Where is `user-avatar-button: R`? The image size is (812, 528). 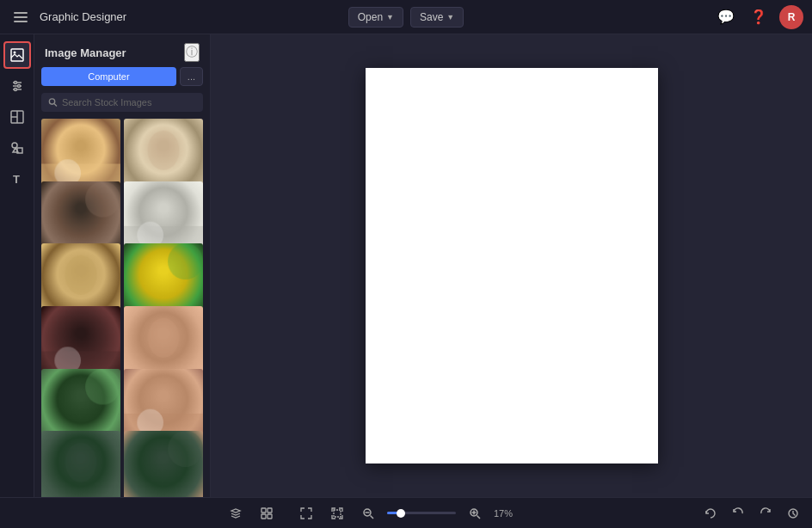 user-avatar-button: R is located at coordinates (791, 17).